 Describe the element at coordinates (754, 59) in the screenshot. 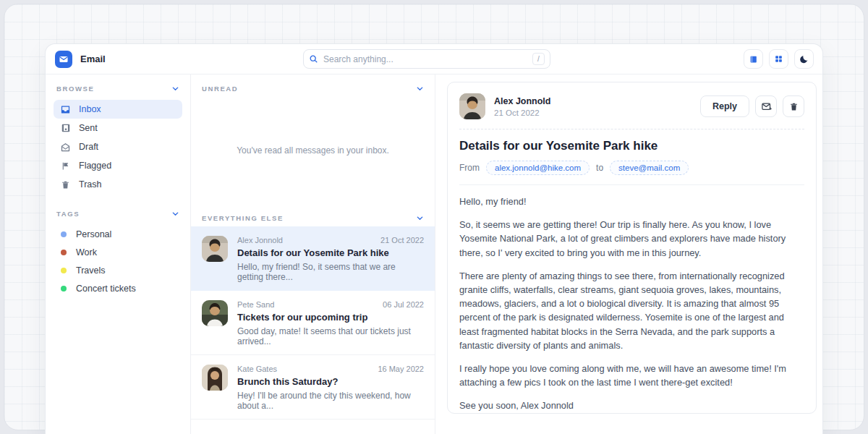

I see `book-icon` at that location.